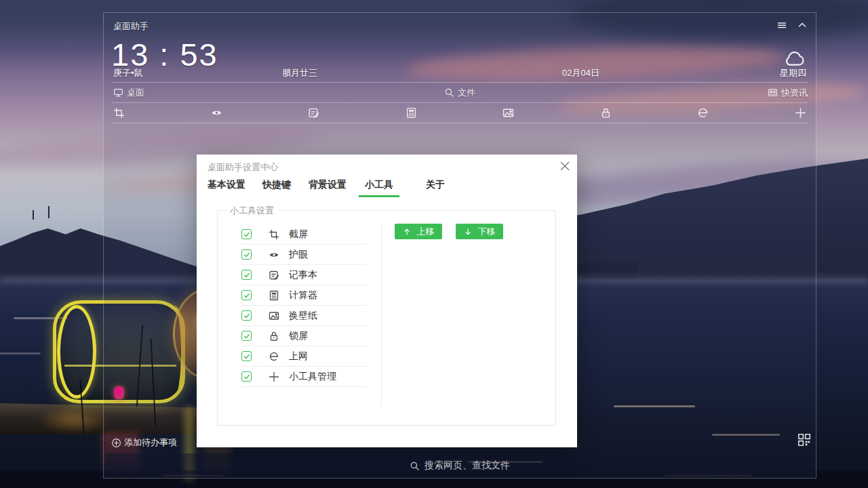 This screenshot has height=488, width=868. What do you see at coordinates (460, 92) in the screenshot?
I see `nav-file-search: 文件` at bounding box center [460, 92].